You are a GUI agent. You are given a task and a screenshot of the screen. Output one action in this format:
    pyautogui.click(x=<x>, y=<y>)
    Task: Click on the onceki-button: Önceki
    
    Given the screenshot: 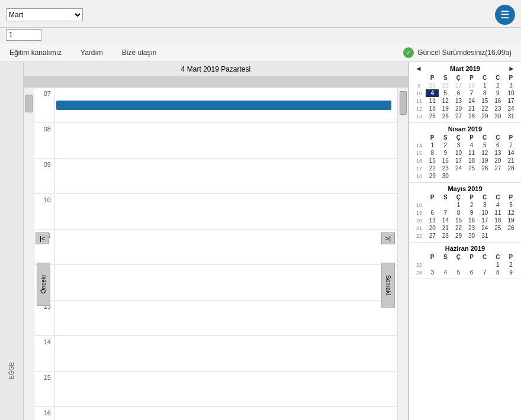 What is the action you would take?
    pyautogui.click(x=44, y=284)
    